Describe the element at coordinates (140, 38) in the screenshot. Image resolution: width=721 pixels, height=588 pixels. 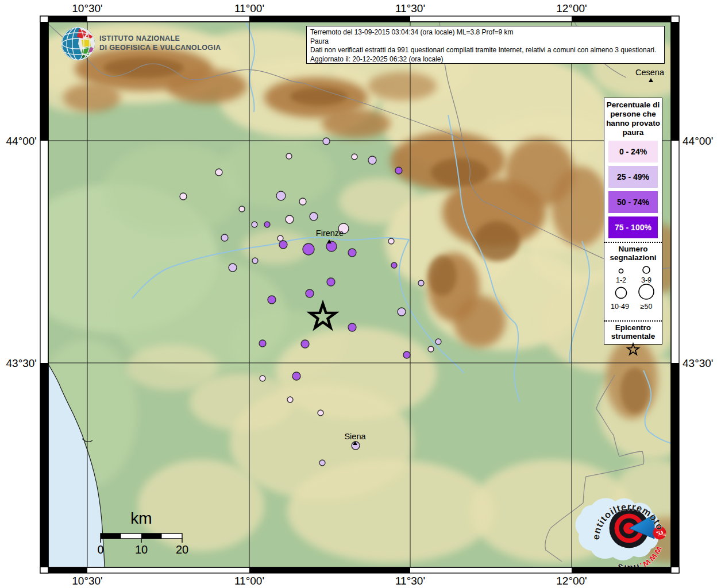
I see `ingv-institute-name-line1: ISTITUTO NAZIONALE` at that location.